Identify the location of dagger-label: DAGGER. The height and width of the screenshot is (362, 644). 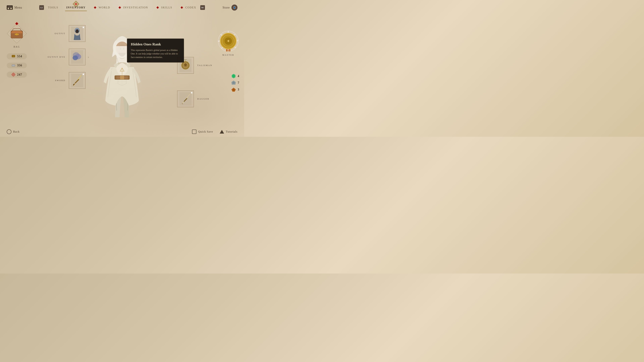
(206, 99).